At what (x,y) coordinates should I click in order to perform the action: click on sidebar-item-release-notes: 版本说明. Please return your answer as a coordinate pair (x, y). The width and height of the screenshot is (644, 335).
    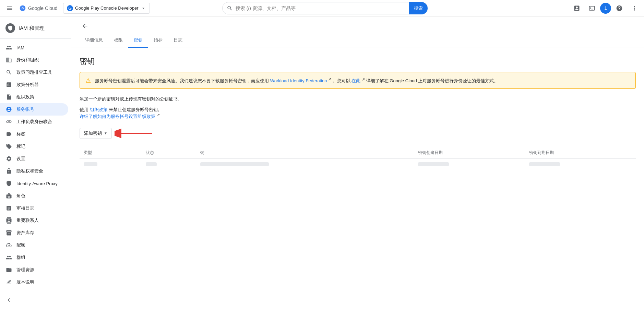
    Looking at the image, I should click on (34, 282).